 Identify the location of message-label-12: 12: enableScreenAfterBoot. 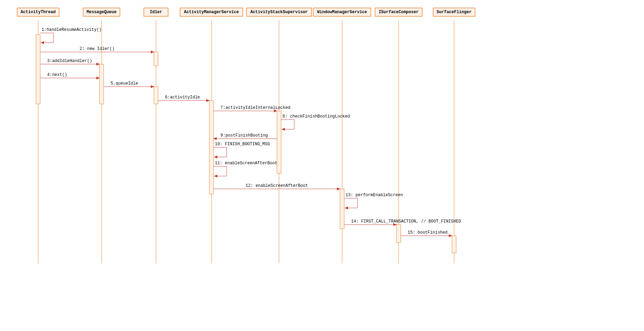
(277, 186).